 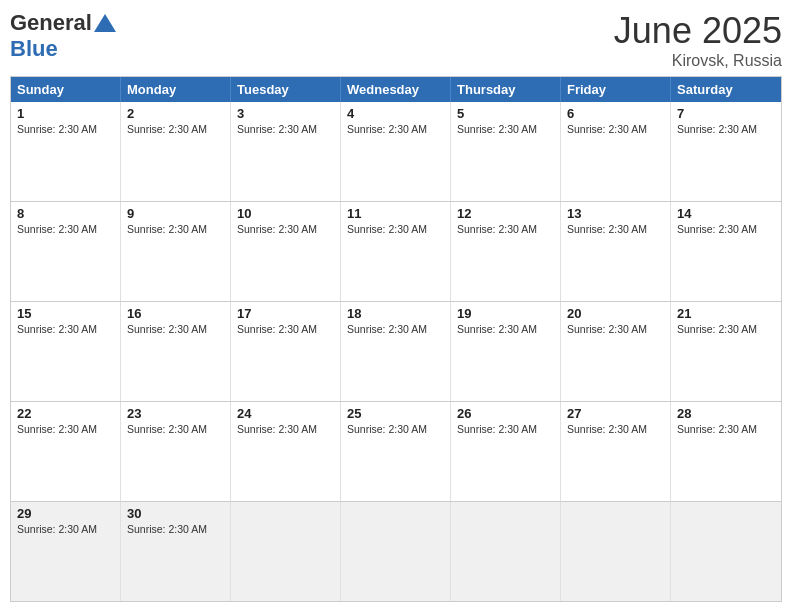 What do you see at coordinates (616, 114) in the screenshot?
I see `day-number: 6` at bounding box center [616, 114].